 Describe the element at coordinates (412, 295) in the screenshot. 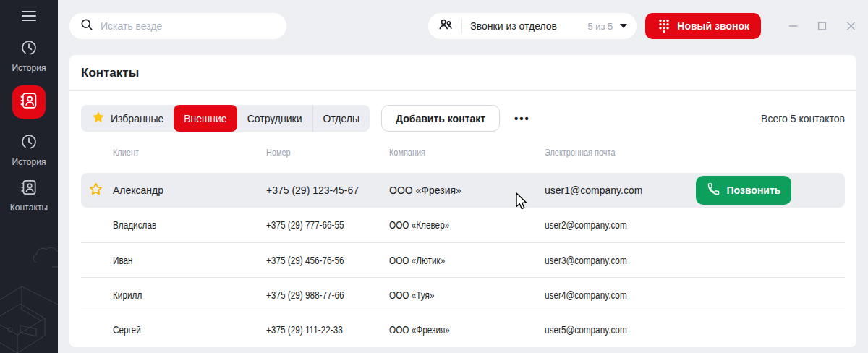

I see `contact-company: ООО «Туя»` at that location.